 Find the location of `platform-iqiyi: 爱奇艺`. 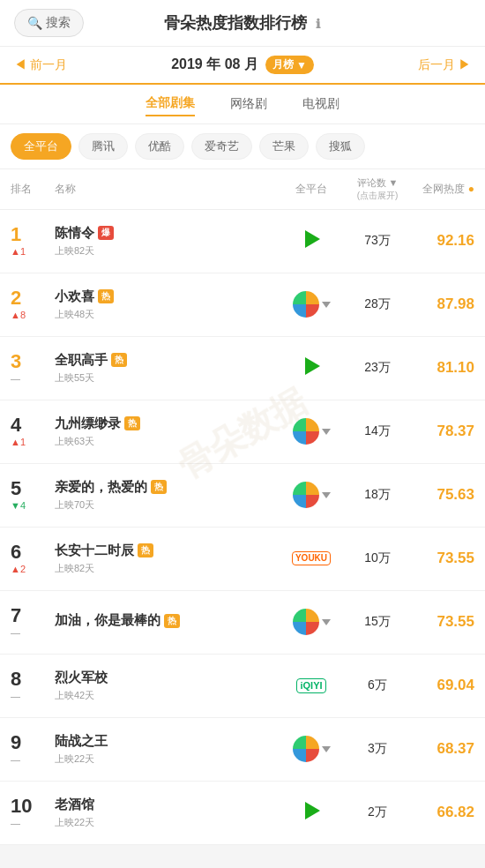

platform-iqiyi: 爱奇艺 is located at coordinates (222, 146).